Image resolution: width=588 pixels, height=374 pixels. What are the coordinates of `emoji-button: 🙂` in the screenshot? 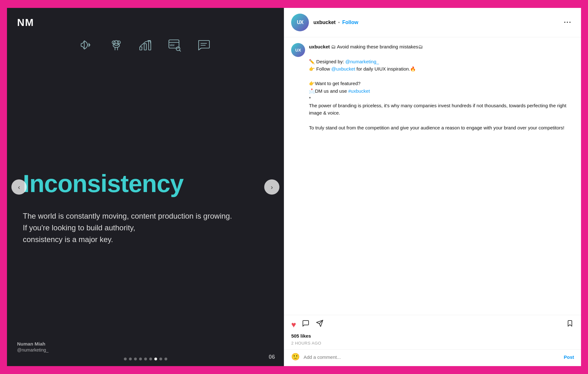 It's located at (295, 357).